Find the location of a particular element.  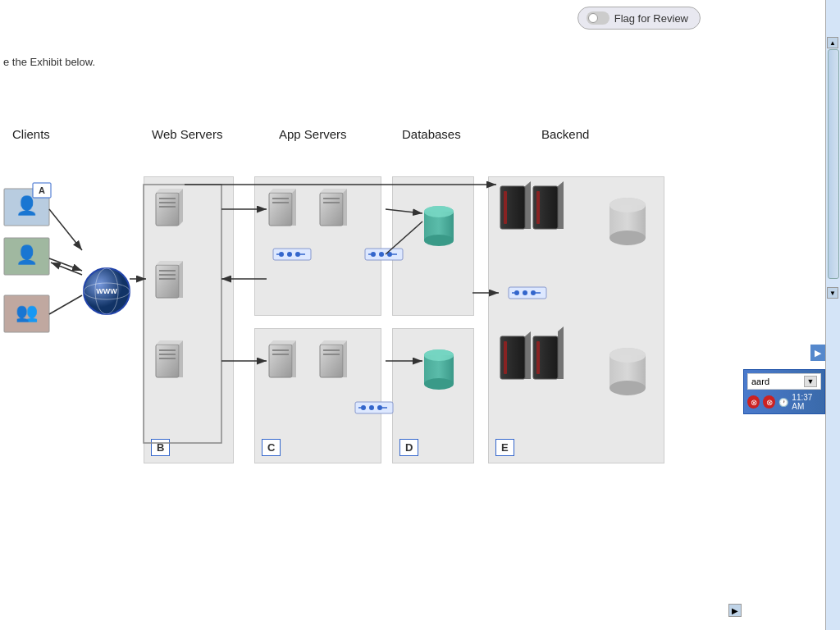

zone-backend: E is located at coordinates (576, 320).